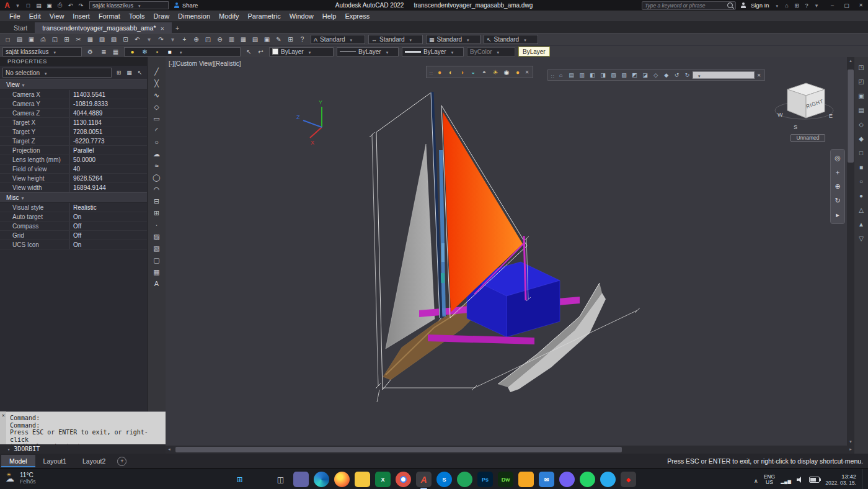  Describe the element at coordinates (436, 205) in the screenshot. I see `mast` at that location.